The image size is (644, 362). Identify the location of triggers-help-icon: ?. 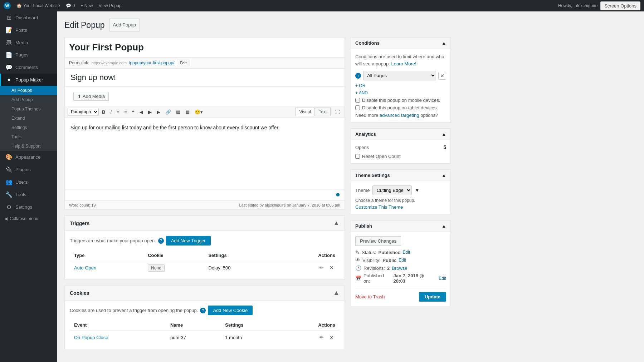
(161, 241).